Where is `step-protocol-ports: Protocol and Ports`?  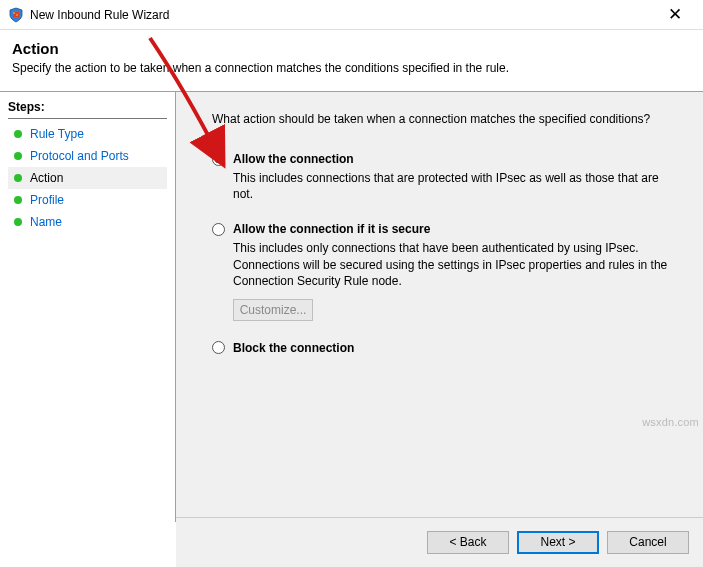
step-protocol-ports: Protocol and Ports is located at coordinates (88, 156).